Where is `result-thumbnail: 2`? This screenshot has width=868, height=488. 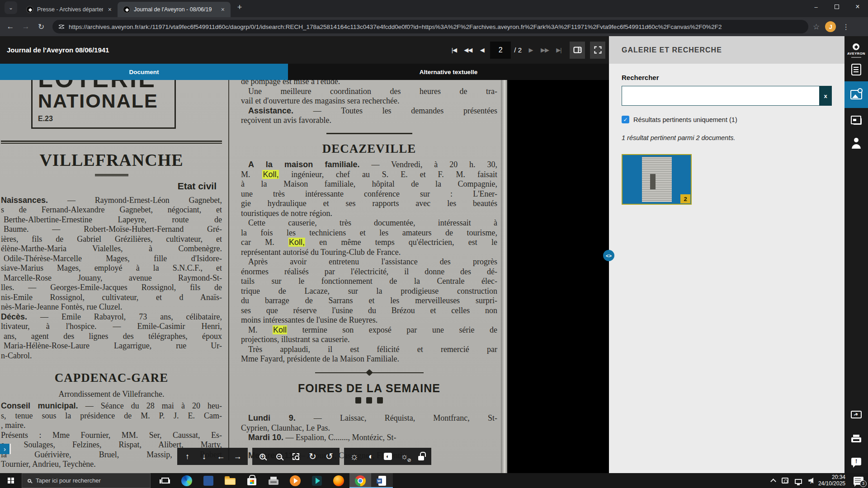
result-thumbnail: 2 is located at coordinates (656, 179).